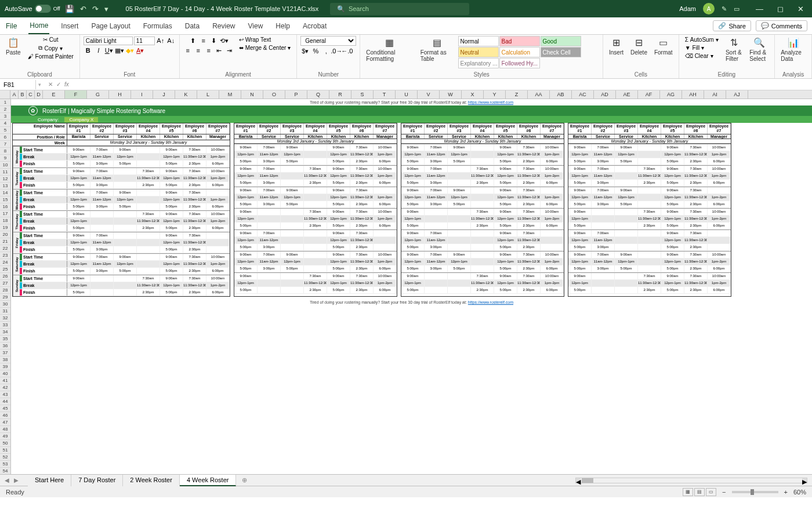  Describe the element at coordinates (70, 26) in the screenshot. I see `ribbon-tab-insert: Insert` at that location.